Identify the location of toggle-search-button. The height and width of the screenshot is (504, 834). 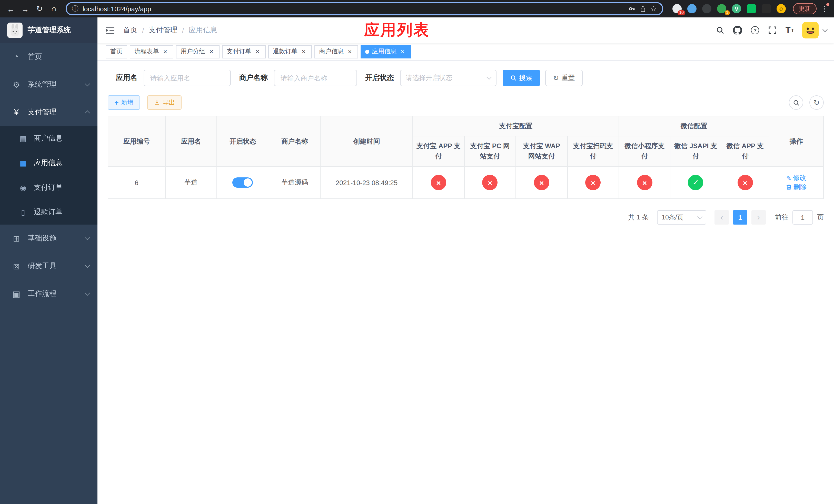
(796, 102).